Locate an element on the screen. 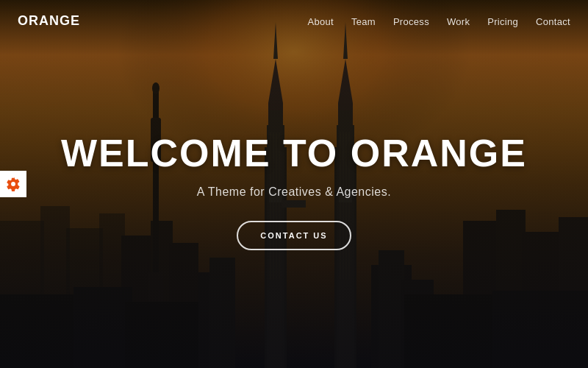  contact-us-button: CONTACT US is located at coordinates (294, 236).